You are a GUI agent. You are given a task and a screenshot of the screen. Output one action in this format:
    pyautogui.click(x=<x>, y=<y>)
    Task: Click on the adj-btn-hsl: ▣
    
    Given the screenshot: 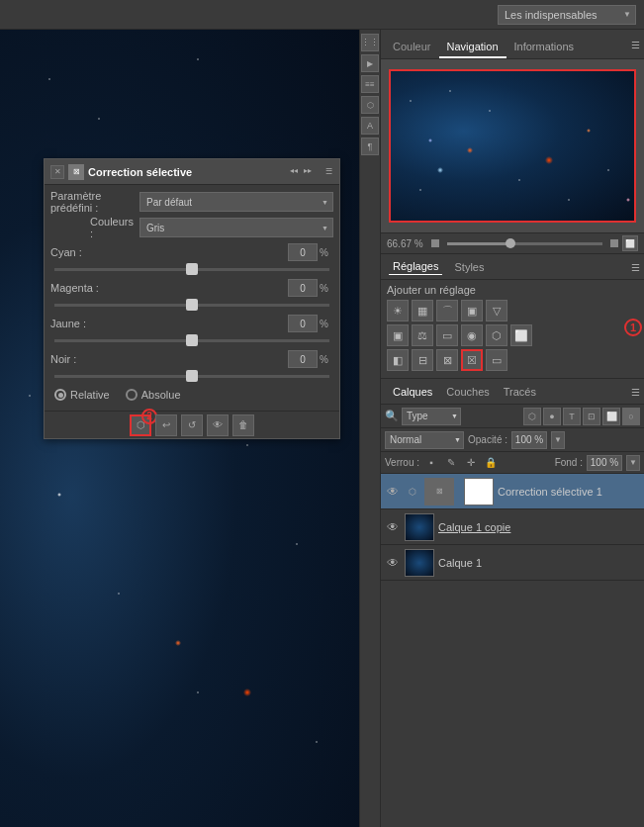 What is the action you would take?
    pyautogui.click(x=398, y=335)
    